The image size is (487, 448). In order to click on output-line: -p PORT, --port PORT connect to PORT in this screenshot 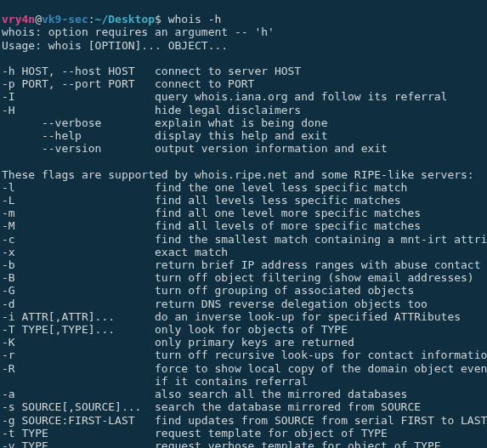, I will do `click(127, 83)`.